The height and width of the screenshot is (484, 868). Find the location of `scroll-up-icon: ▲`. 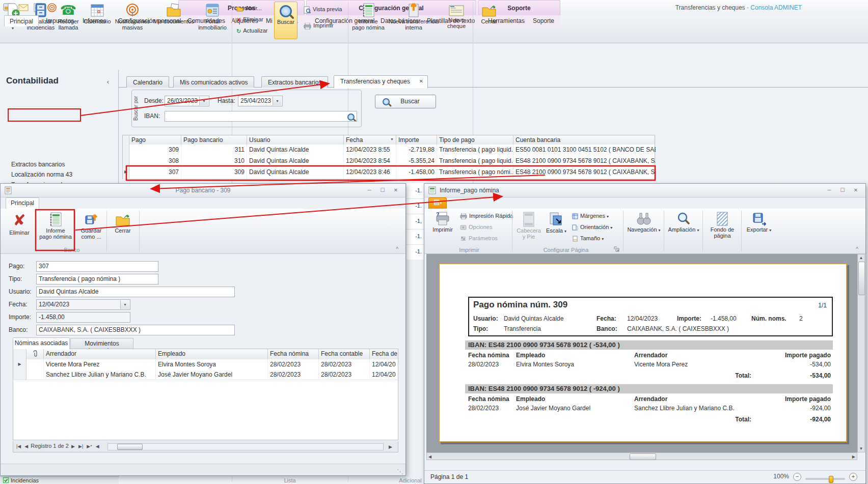

scroll-up-icon: ▲ is located at coordinates (861, 258).